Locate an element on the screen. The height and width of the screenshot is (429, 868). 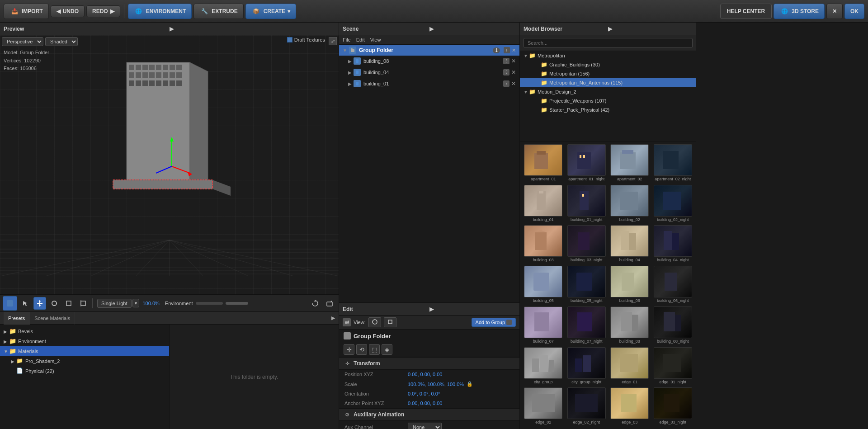
building04-close-icon: ✕ is located at coordinates (514, 72).